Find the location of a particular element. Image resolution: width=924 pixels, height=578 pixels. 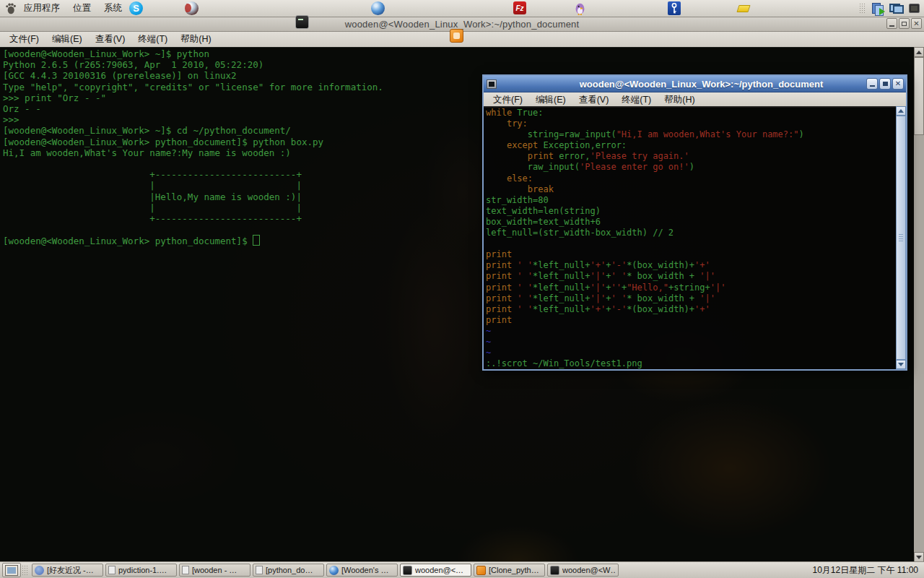

vim-code-line: while True: is located at coordinates (691, 113).